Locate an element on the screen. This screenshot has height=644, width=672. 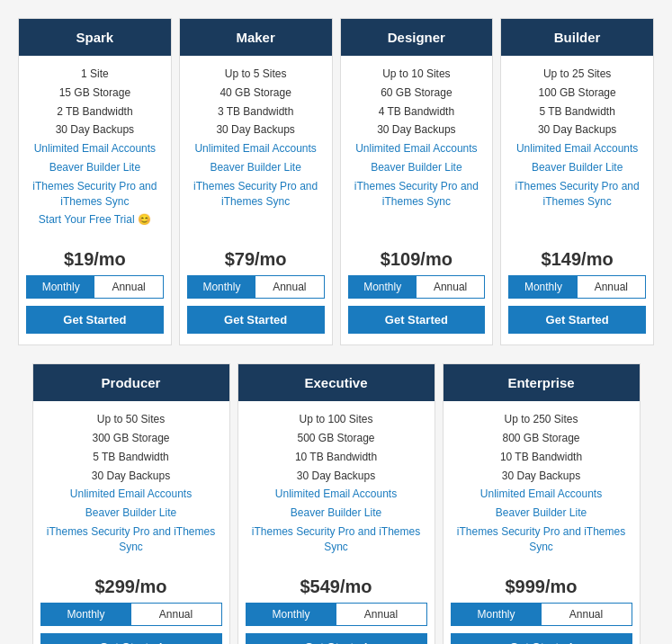
plan-price: $999/mo is located at coordinates (541, 586).